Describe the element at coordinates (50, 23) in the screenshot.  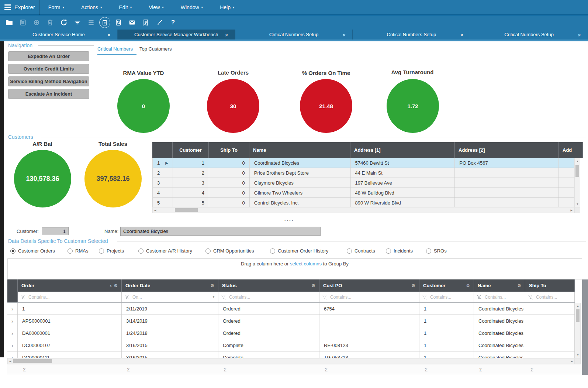
I see `delete-trash-icon` at that location.